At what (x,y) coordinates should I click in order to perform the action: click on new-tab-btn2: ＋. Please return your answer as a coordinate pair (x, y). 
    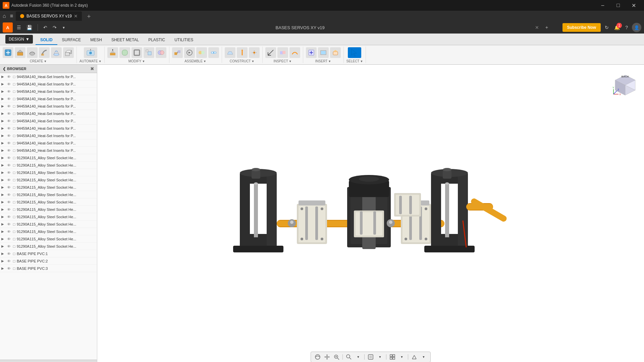
    Looking at the image, I should click on (547, 27).